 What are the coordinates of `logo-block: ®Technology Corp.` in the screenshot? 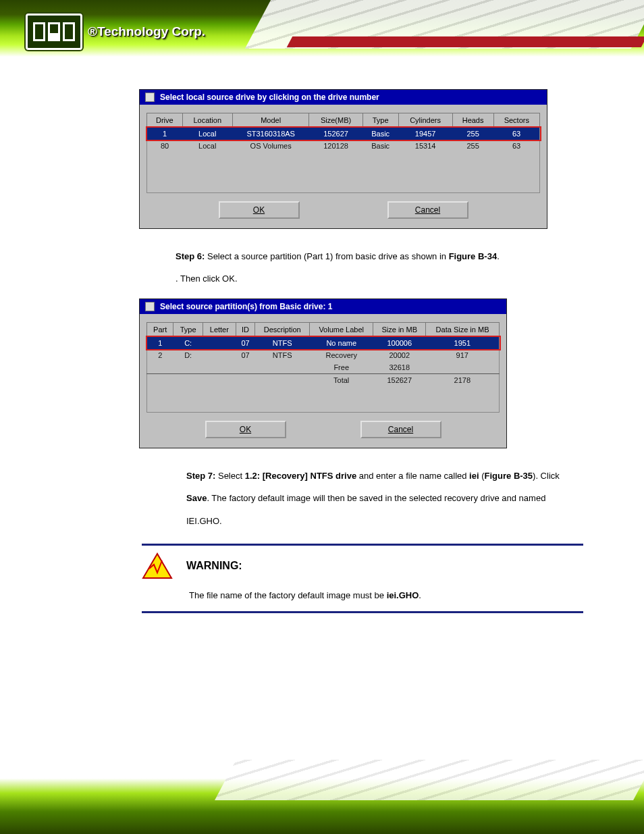 It's located at (115, 32).